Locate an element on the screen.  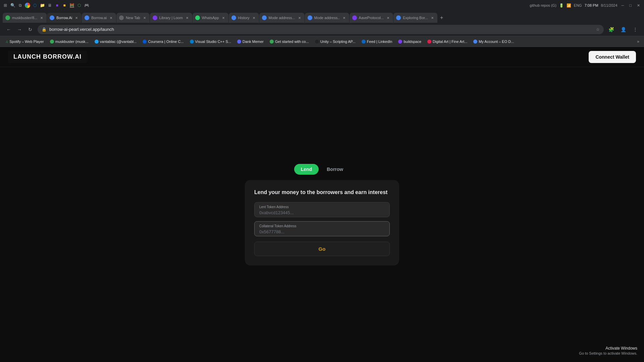
bookmark-dank: Dank Memer is located at coordinates (250, 42).